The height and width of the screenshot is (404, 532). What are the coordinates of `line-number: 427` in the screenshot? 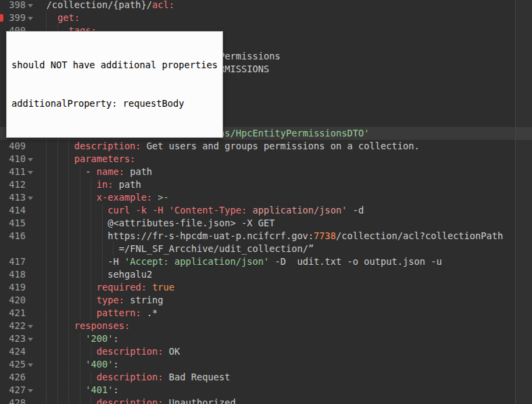 It's located at (13, 390).